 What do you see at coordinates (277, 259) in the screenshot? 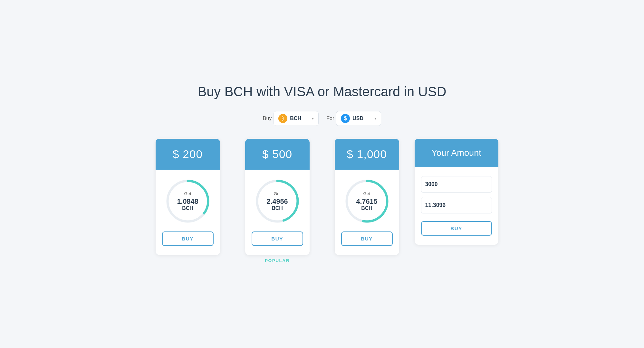
I see `popular-badge: POPULAR` at bounding box center [277, 259].